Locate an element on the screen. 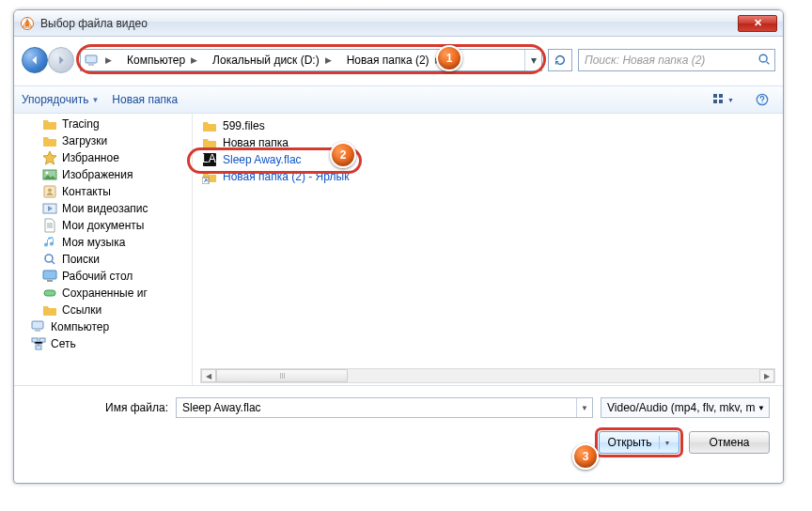 The height and width of the screenshot is (511, 812). tree-label: Мои документы is located at coordinates (103, 225).